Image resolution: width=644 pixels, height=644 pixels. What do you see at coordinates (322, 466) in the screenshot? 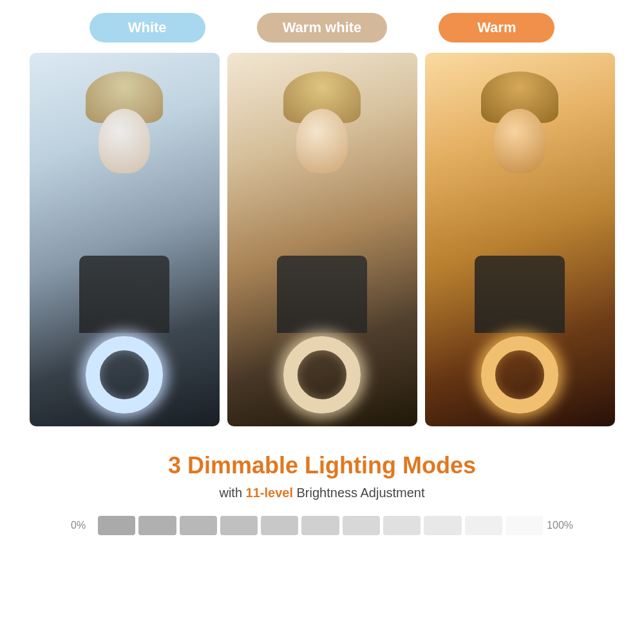
I see `main-heading: 3 Dimmable Lighting Modes` at bounding box center [322, 466].